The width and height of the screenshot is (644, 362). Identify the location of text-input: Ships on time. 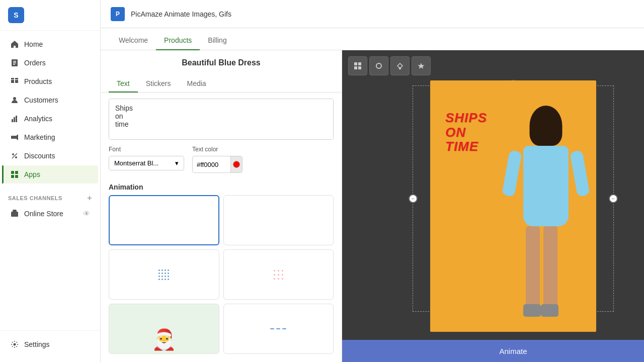
(221, 119).